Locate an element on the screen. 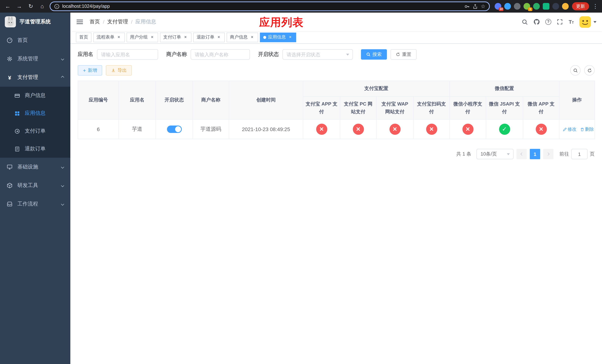 This screenshot has width=602, height=364. avatar is located at coordinates (585, 22).